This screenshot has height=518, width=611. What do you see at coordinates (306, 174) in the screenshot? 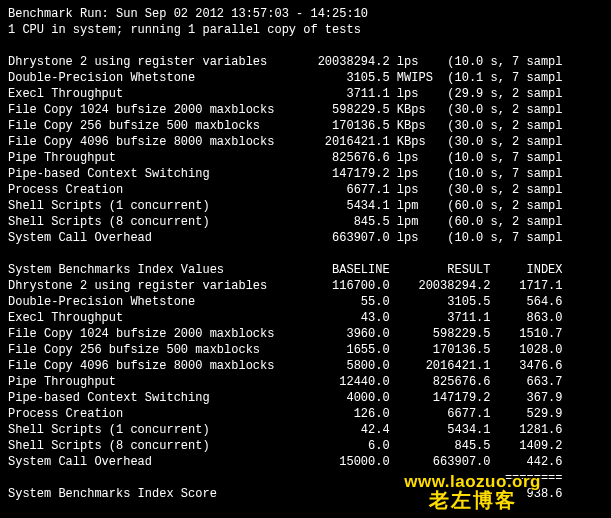
I see `test-row: Pipe-based Context Switching 147179.2 lp…` at bounding box center [306, 174].